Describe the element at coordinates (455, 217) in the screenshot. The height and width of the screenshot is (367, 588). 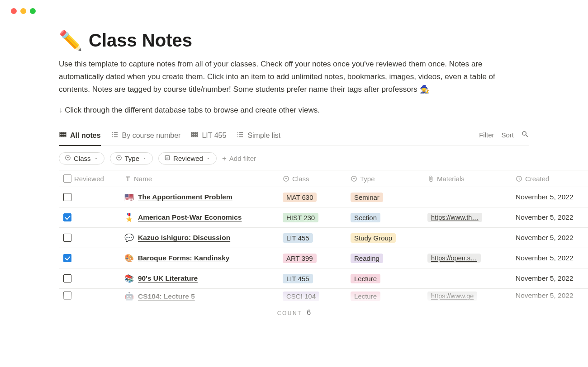
I see `materials-link: https://www.th…` at that location.